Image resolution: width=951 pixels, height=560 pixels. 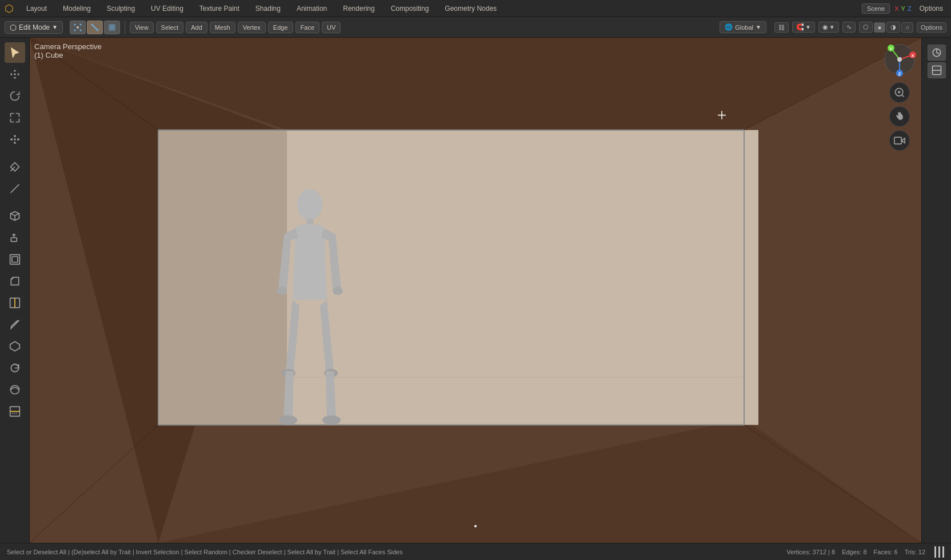 I want to click on z-axis-label: Z, so click(x=910, y=9).